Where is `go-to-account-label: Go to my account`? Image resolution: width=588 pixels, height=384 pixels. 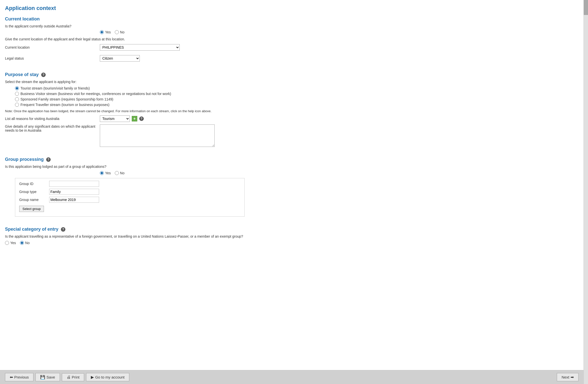 go-to-account-label: Go to my account is located at coordinates (110, 377).